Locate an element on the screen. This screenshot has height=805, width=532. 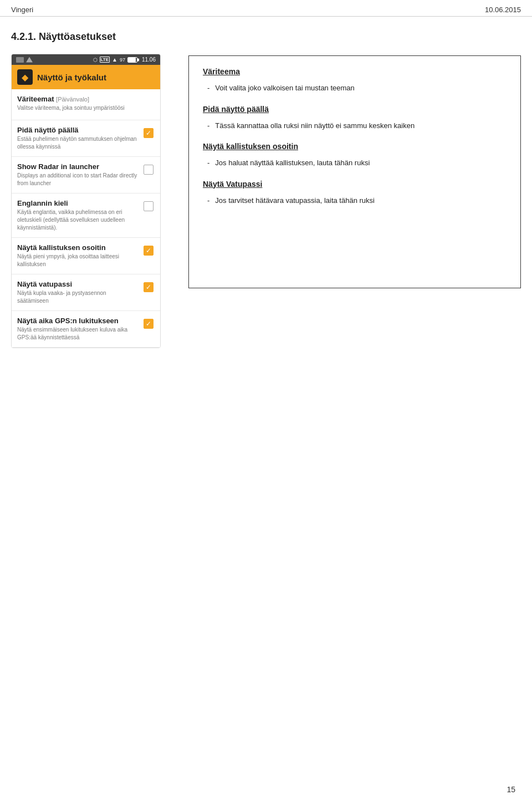
lte-badge: LTE is located at coordinates (105, 60).